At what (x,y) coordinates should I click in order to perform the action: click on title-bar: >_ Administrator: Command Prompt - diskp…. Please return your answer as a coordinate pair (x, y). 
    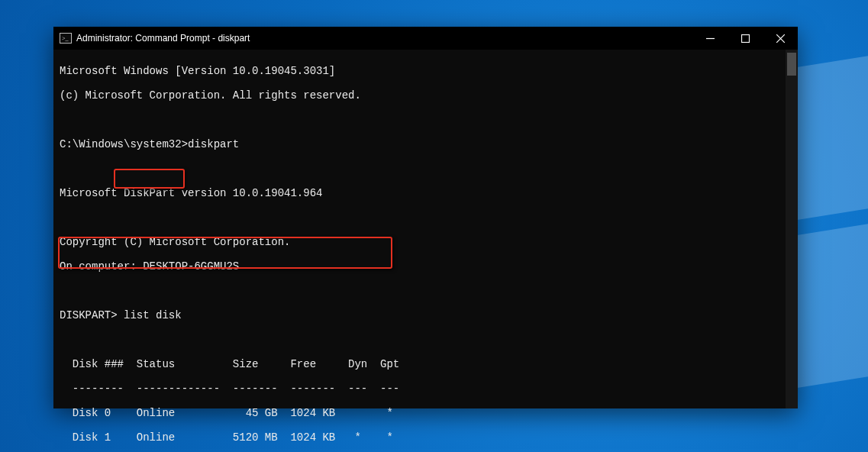
    Looking at the image, I should click on (426, 38).